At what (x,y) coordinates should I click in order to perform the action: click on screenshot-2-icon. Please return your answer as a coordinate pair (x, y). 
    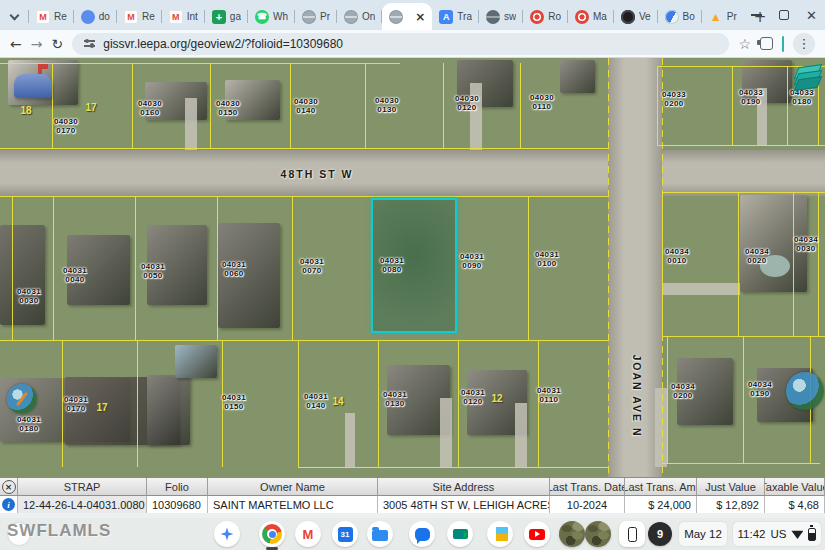
    Looking at the image, I should click on (598, 534).